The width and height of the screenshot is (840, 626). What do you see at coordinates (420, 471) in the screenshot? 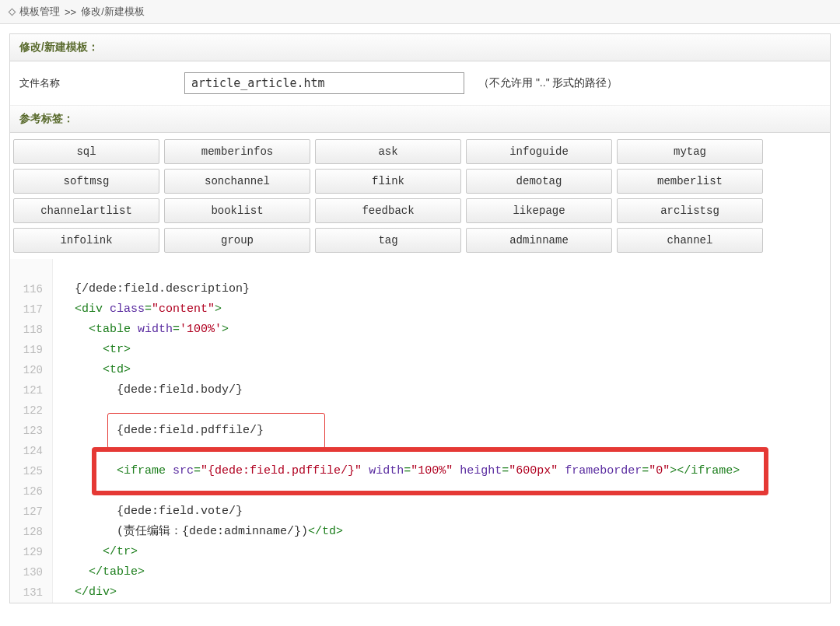
I see `code-line: 125 <iframe src="{dede:field.pdffile/}" …` at bounding box center [420, 471].